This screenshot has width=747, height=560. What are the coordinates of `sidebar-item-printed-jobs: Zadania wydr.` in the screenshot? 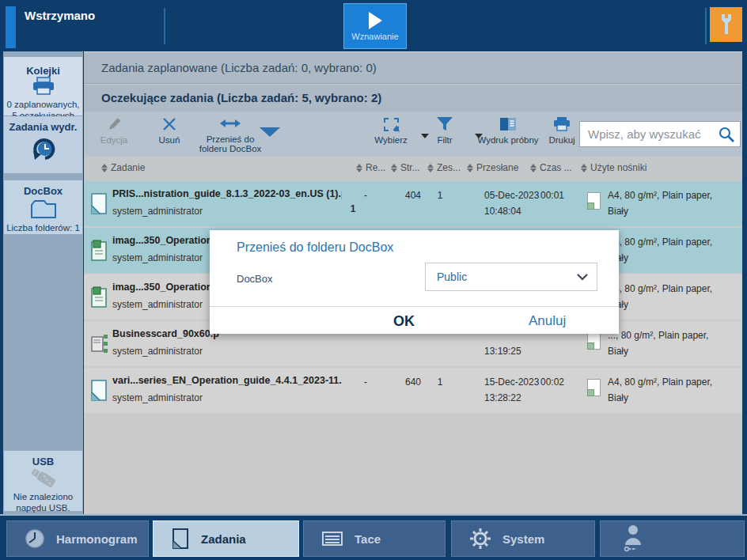 It's located at (43, 145).